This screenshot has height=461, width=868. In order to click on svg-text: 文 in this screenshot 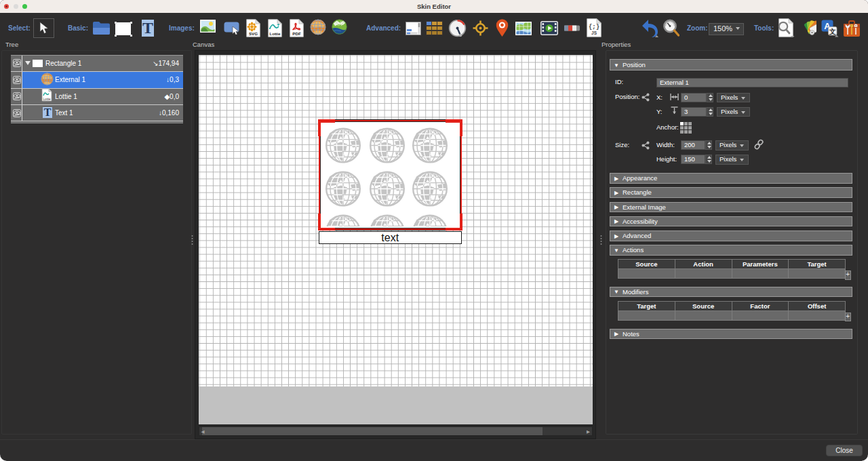, I will do `click(833, 31)`.